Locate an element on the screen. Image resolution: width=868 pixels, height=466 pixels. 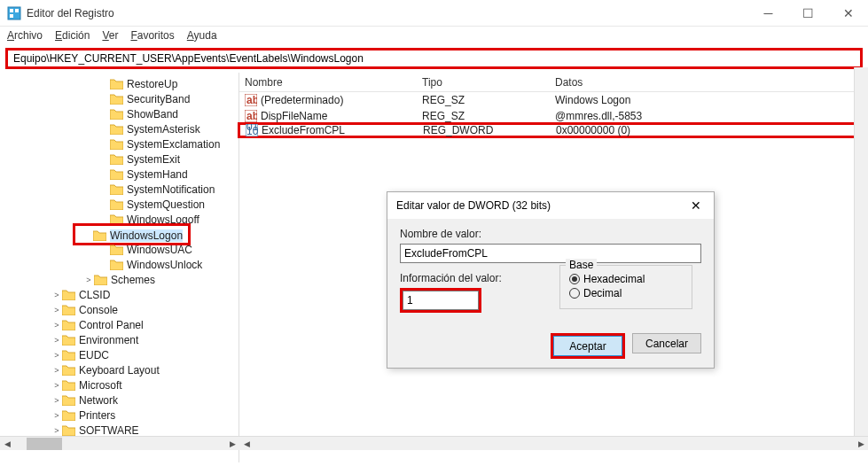
tree-item-label: SOFTWARE is located at coordinates (109, 431).